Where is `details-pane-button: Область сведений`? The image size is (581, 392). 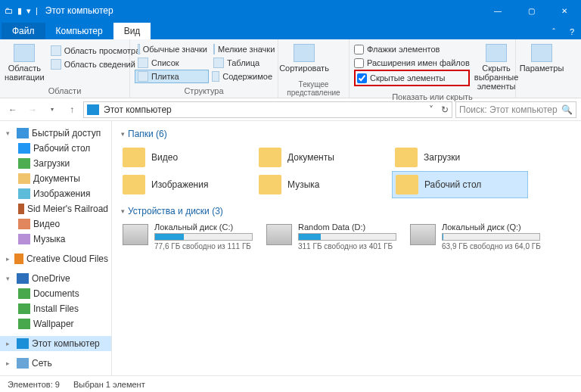 details-pane-button: Область сведений is located at coordinates (95, 64).